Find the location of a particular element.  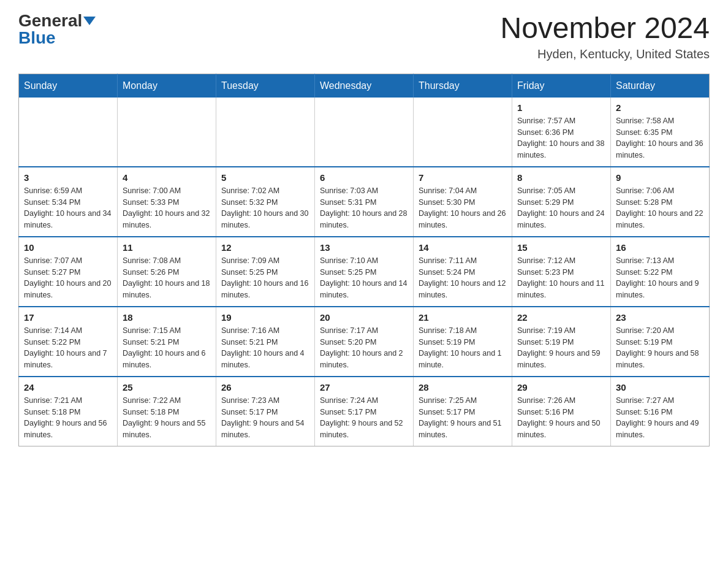

calendar-cell: 9Sunrise: 7:06 AM Sunset: 5:28 PM Daylig… is located at coordinates (661, 202).